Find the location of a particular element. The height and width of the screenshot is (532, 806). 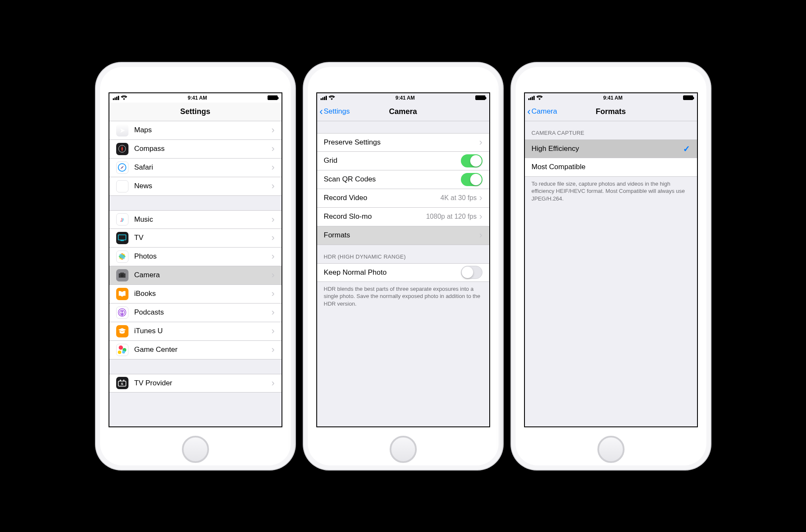

nav-bar: ‹ Camera Formats is located at coordinates (611, 112).